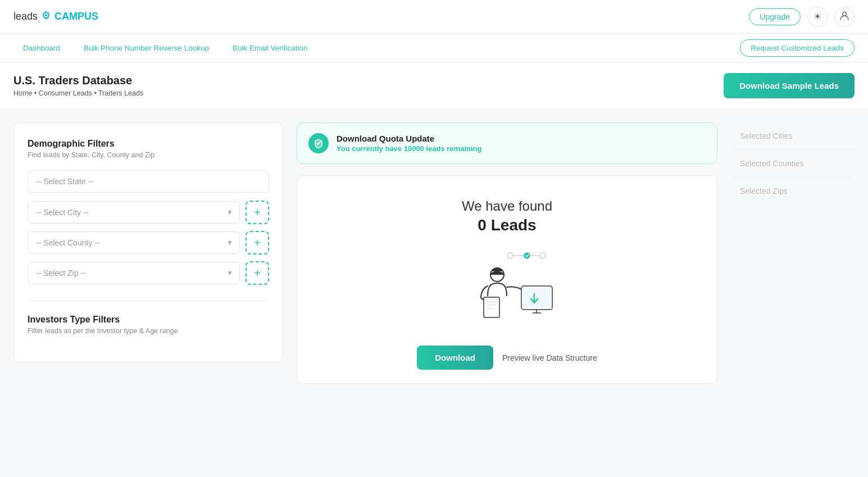  I want to click on selected-cities-title: Selected Cities, so click(797, 136).